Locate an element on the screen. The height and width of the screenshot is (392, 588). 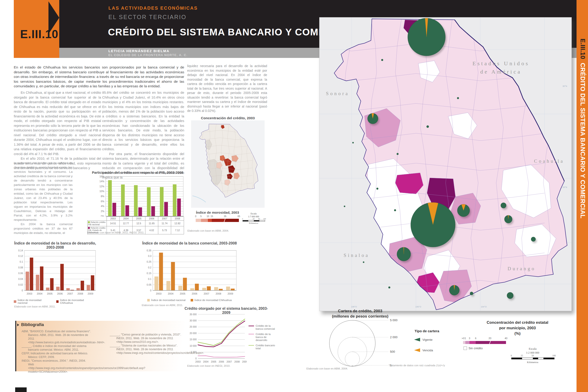
svg-text: 0% is located at coordinates (102, 216).